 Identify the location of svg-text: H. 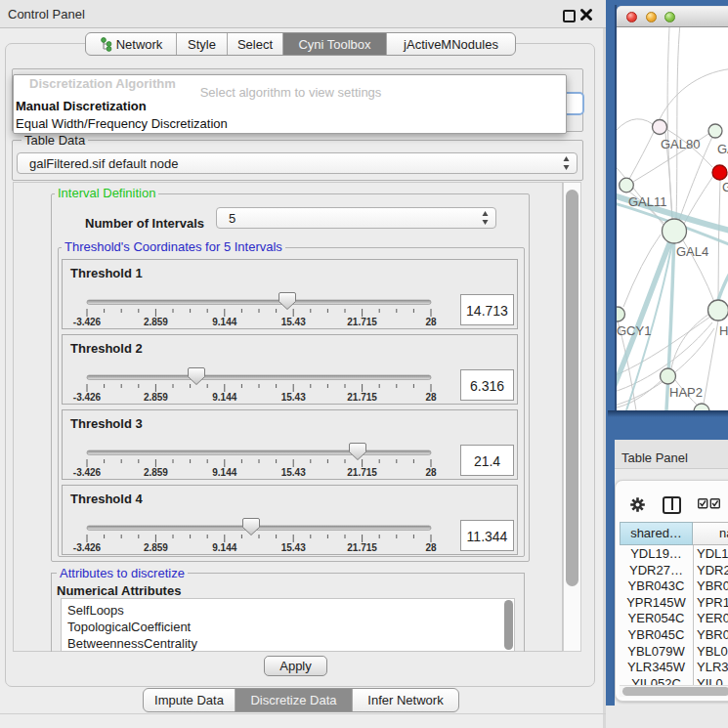
(723, 330).